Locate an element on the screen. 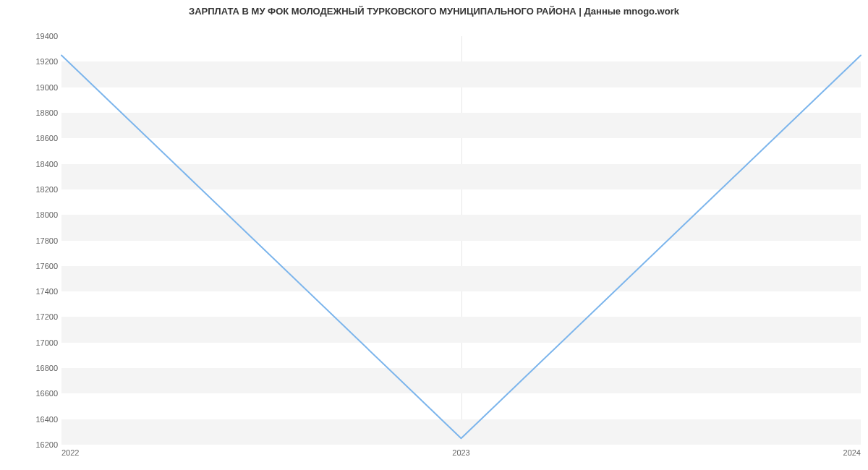  y-axis-label: 18600 is located at coordinates (46, 138).